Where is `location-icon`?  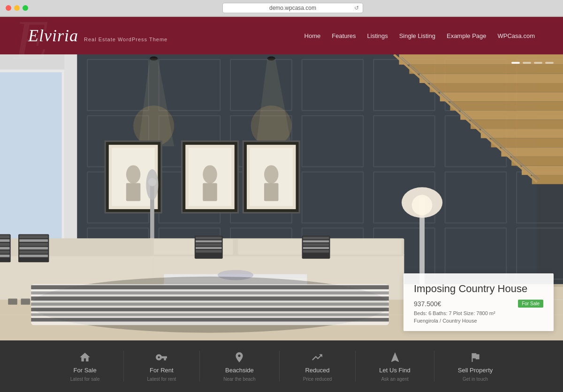
location-icon is located at coordinates (239, 357).